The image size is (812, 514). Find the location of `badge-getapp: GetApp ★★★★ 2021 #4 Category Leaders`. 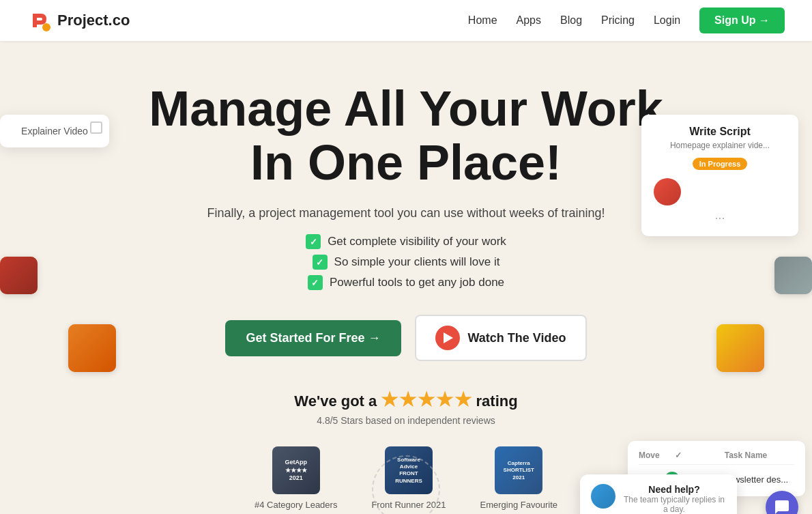

badge-getapp: GetApp ★★★★ 2021 #4 Category Leaders is located at coordinates (296, 478).